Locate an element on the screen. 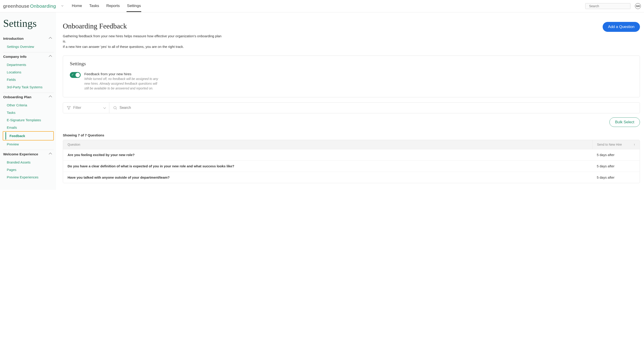 This screenshot has width=644, height=355. table-header: Question Send to New Hire ↑ is located at coordinates (352, 145).